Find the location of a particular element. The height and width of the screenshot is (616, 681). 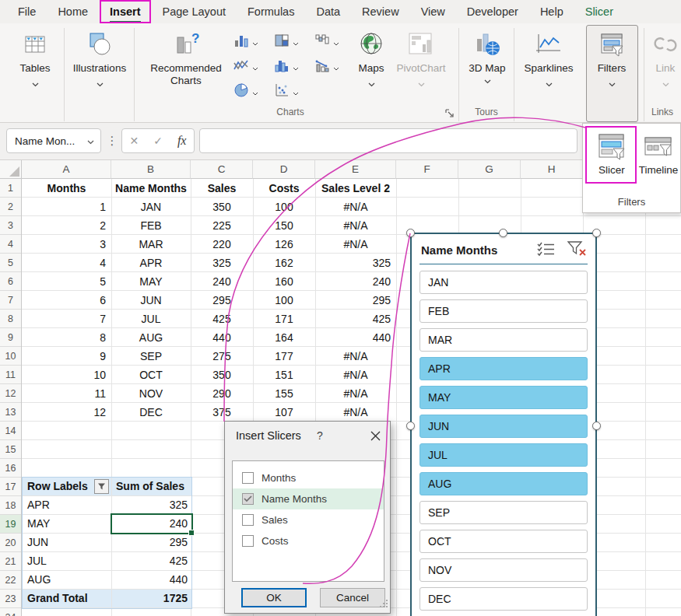

cancel-icon: ✕ is located at coordinates (134, 141).